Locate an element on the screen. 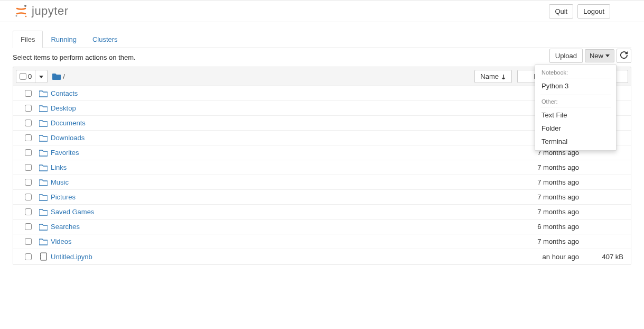 This screenshot has height=329, width=644. item-link: Documents is located at coordinates (68, 123).